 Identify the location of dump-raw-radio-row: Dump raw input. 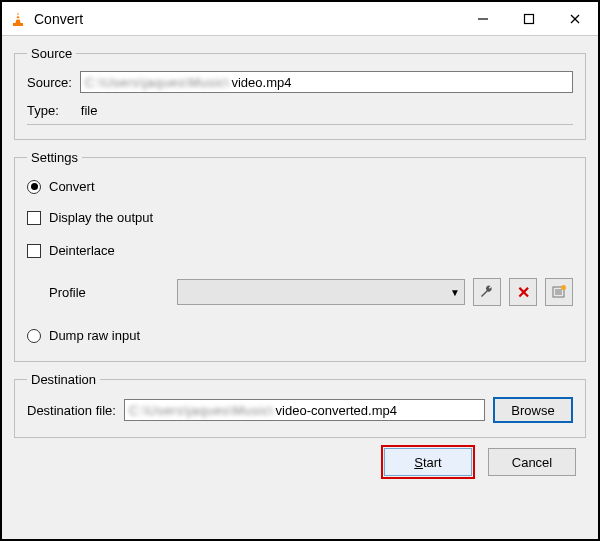
(300, 336).